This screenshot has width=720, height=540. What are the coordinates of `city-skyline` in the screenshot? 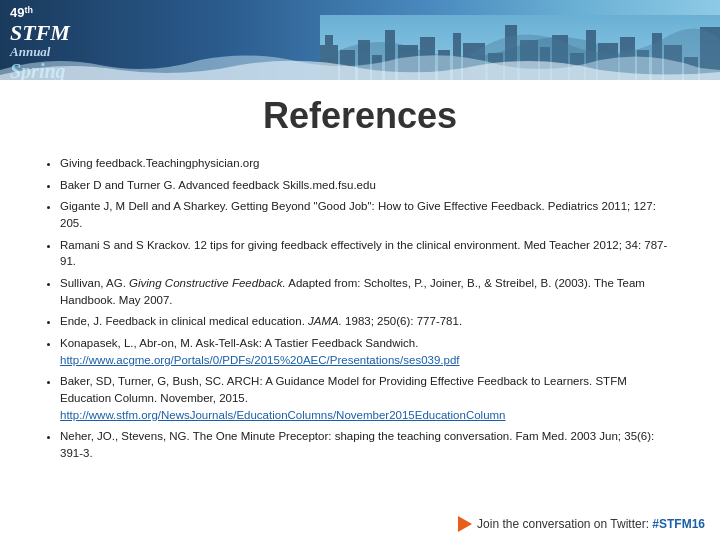 It's located at (520, 48).